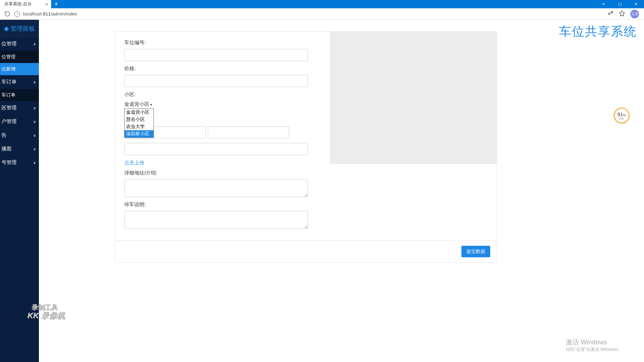 Image resolution: width=644 pixels, height=362 pixels. What do you see at coordinates (598, 32) in the screenshot?
I see `page-title: 车位共享系统` at bounding box center [598, 32].